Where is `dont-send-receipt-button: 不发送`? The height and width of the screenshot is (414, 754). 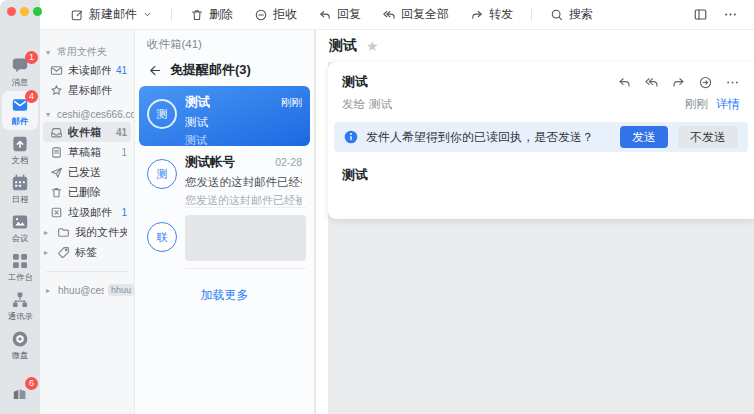 dont-send-receipt-button: 不发送 is located at coordinates (708, 137).